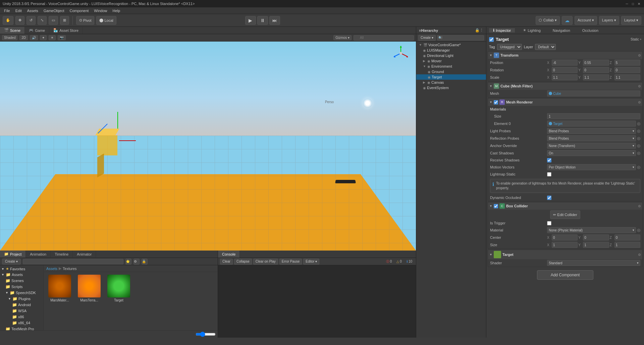 The image size is (644, 345). What do you see at coordinates (596, 77) in the screenshot?
I see `scale-y-input` at bounding box center [596, 77].